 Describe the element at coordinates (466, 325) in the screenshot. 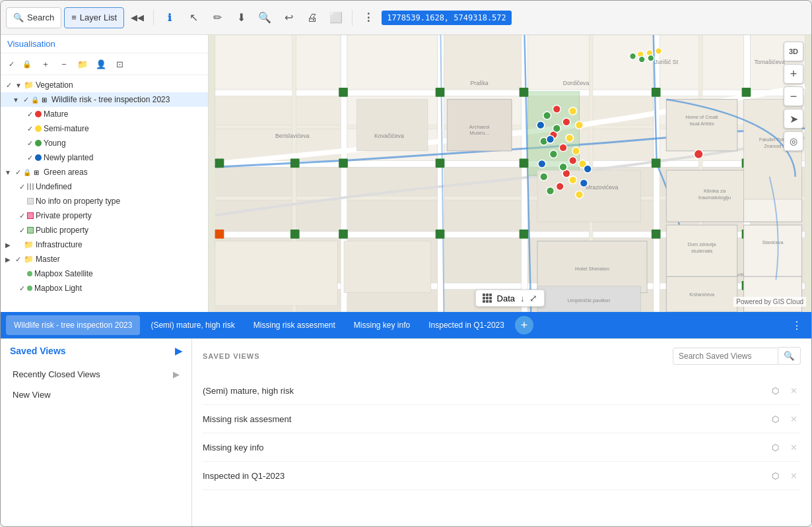

I see `tab-inspected: Inspected in Q1-2023` at that location.